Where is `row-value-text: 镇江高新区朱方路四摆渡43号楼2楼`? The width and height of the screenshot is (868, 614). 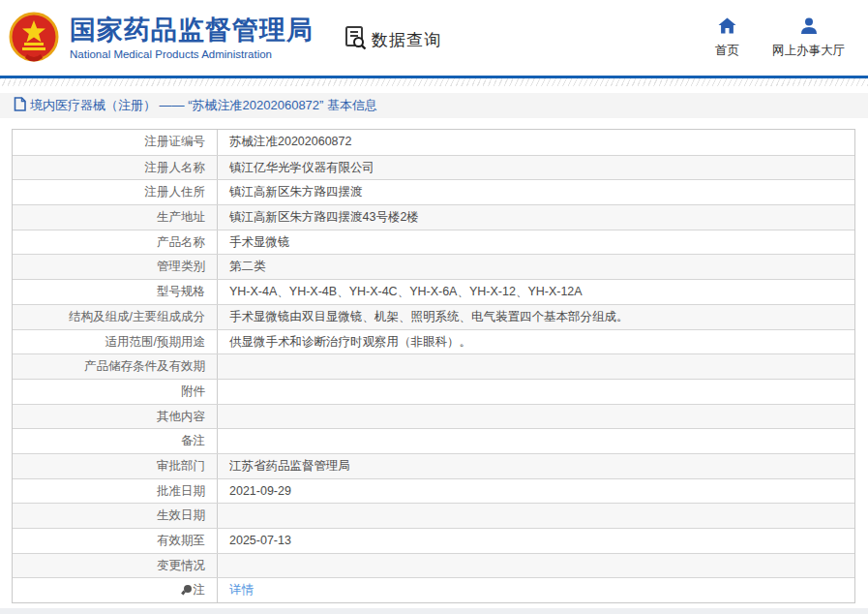
row-value-text: 镇江高新区朱方路四摆渡43号楼2楼 is located at coordinates (324, 217).